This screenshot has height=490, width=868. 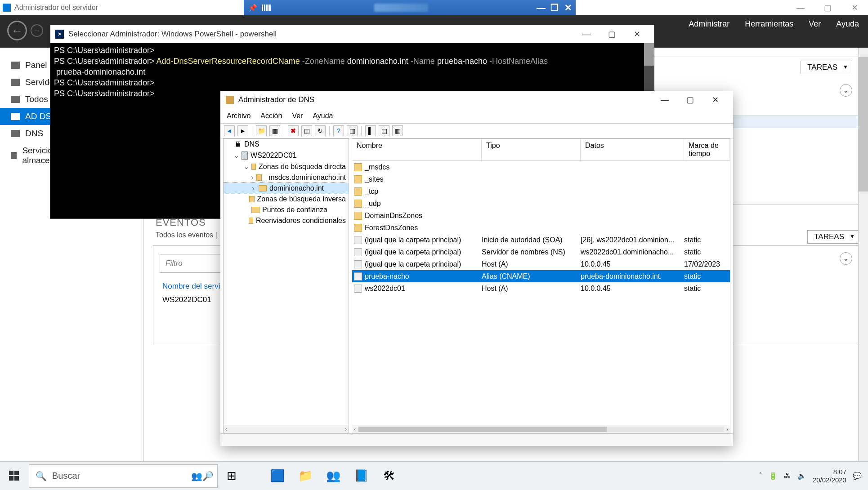 What do you see at coordinates (297, 116) in the screenshot?
I see `dns-menu-ver: Ver` at bounding box center [297, 116].